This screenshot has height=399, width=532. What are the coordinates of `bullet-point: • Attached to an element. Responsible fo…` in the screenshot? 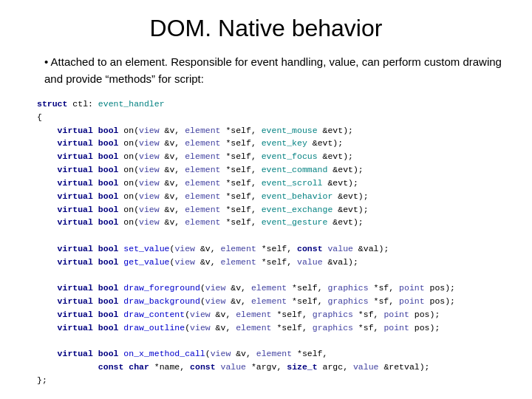 It's located at (273, 71).